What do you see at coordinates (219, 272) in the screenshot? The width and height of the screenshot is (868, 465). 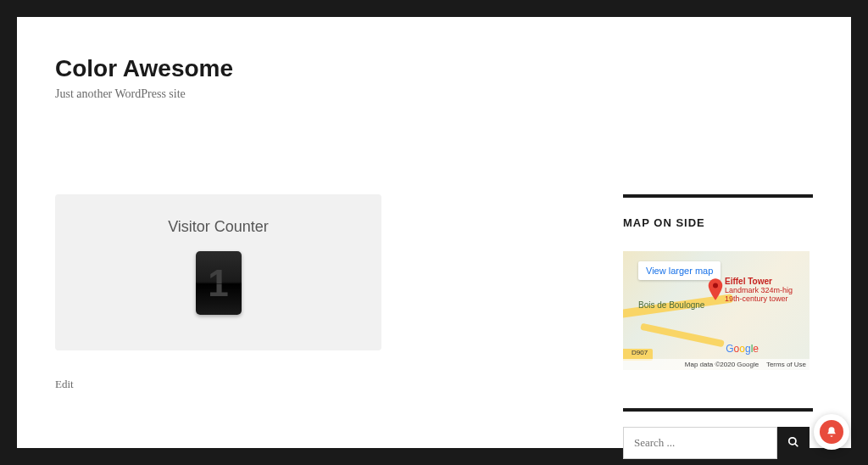 I see `visitor-counter-widget: Visitor Counter 1` at bounding box center [219, 272].